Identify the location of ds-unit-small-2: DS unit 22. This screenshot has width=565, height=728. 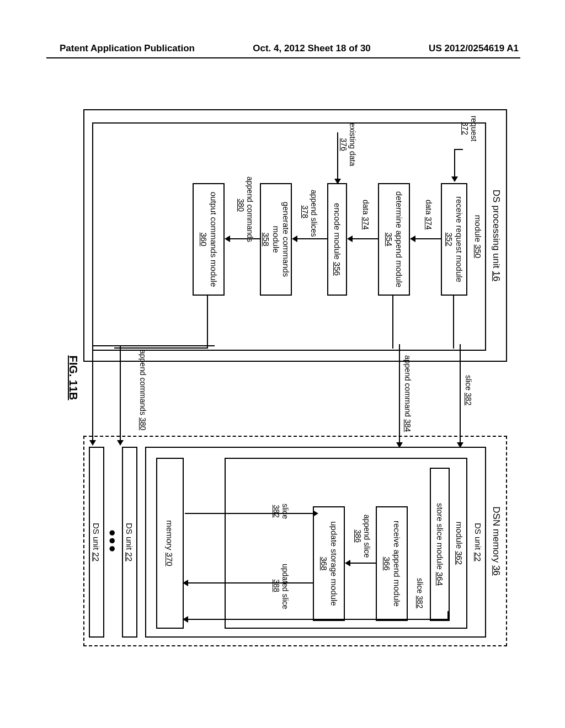
(97, 542).